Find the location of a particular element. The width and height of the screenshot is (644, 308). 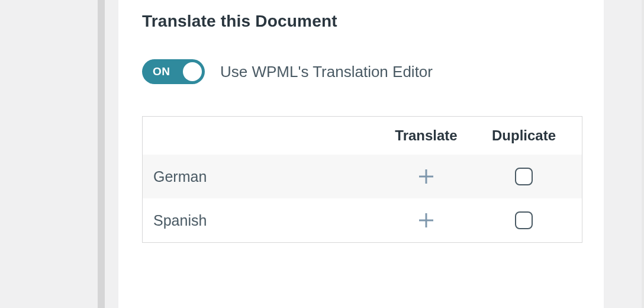

table-header-row: Translate Duplicate is located at coordinates (362, 136).